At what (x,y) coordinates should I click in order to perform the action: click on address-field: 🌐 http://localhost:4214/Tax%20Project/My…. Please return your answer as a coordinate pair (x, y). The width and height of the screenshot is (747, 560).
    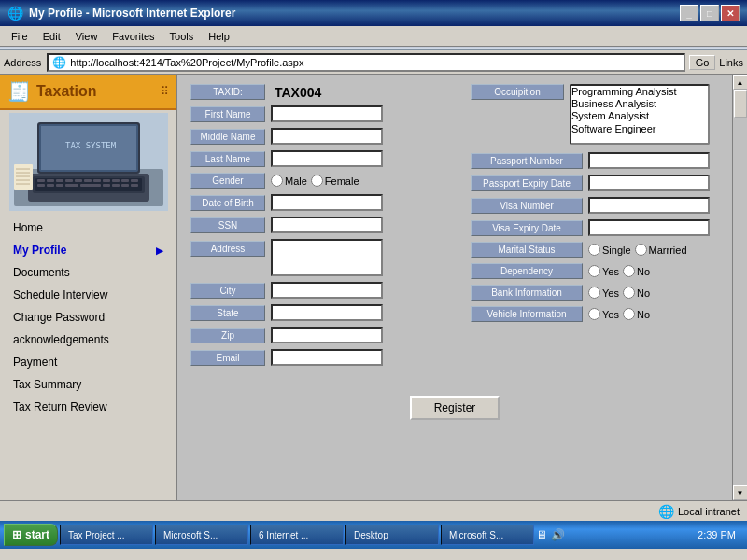
    Looking at the image, I should click on (366, 63).